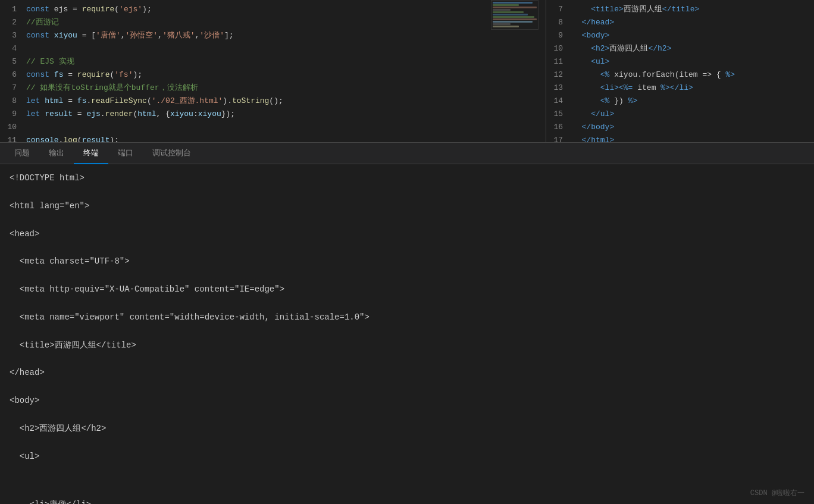 The image size is (814, 504). Describe the element at coordinates (57, 154) in the screenshot. I see `tab-输出: 输出` at that location.